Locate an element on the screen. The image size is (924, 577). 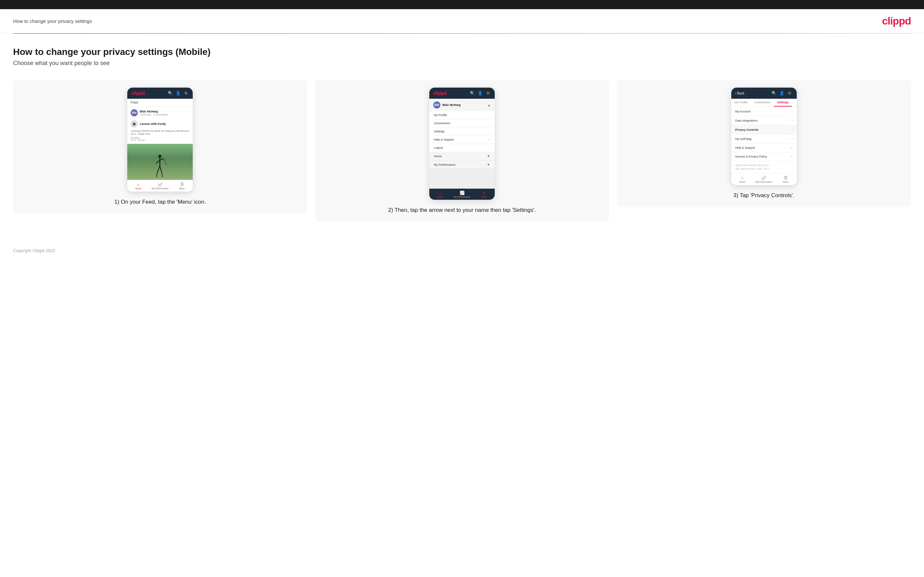
version-line-2: GQL Server Version: 2022.7.30-1 is located at coordinates (764, 169).